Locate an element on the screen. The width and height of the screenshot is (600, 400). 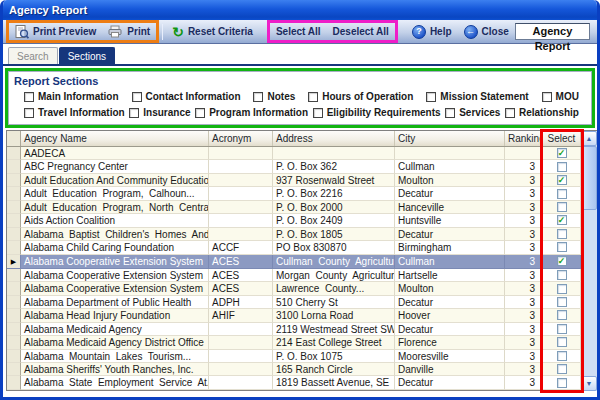
agency-name-cell: Alabama Child Caring Foundation is located at coordinates (115, 248).